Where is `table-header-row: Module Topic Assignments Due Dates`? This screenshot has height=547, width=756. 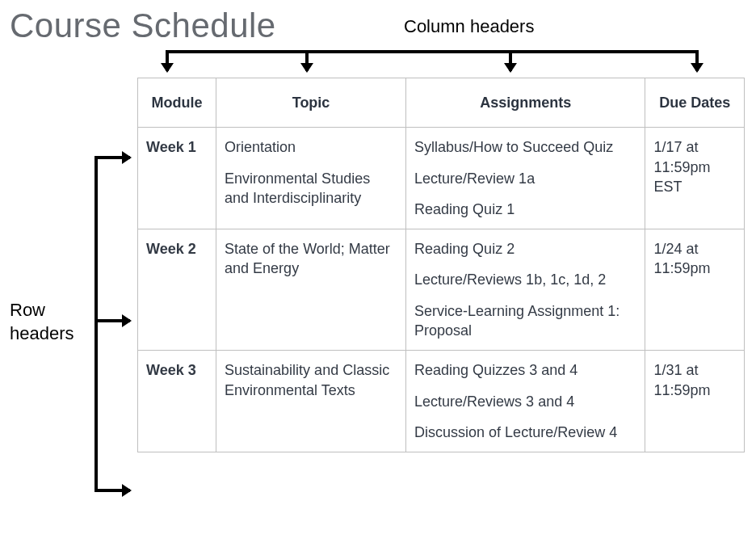
table-header-row: Module Topic Assignments Due Dates is located at coordinates (441, 103).